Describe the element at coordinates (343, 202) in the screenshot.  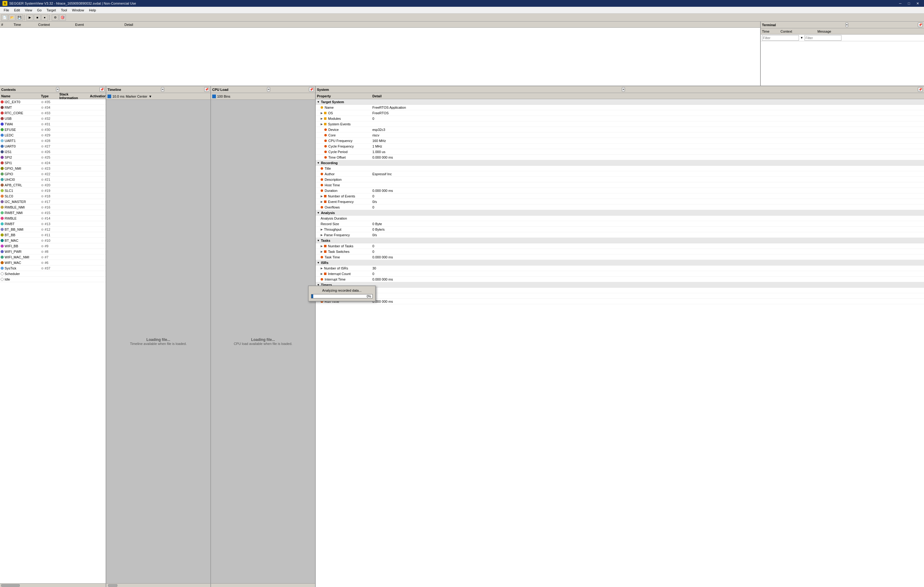
I see `prop-rec-evfreq: ▶ Event Frequency` at that location.